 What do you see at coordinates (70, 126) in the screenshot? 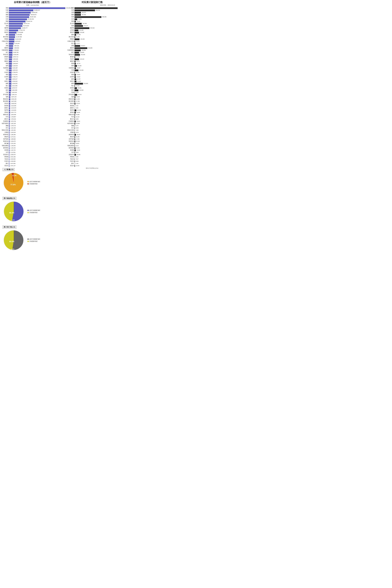
I see `right-bar-label: 挪威` at bounding box center [70, 126].